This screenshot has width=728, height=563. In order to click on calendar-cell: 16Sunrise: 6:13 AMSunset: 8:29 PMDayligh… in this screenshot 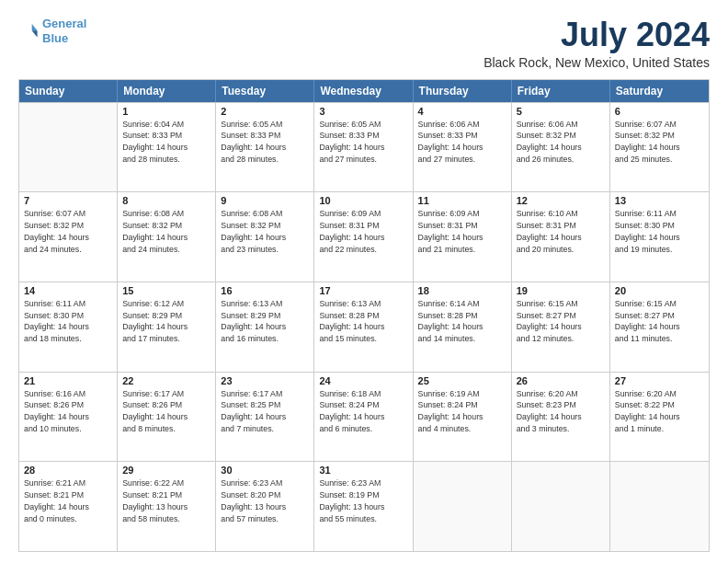, I will do `click(265, 327)`.